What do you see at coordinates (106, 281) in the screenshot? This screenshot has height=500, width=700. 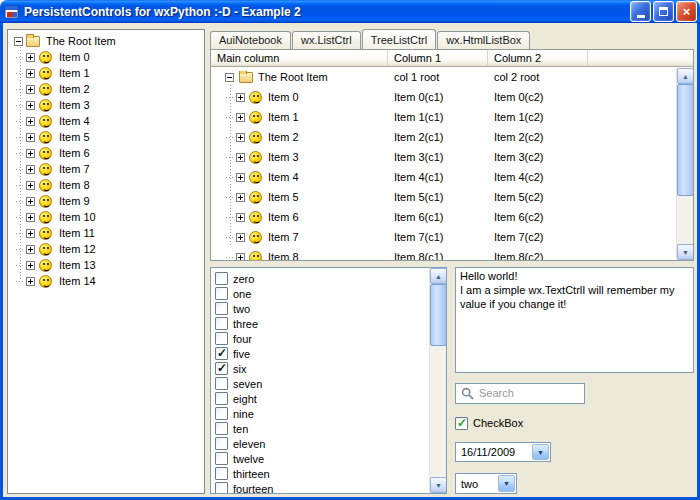 I see `tree-item: Item 14` at bounding box center [106, 281].